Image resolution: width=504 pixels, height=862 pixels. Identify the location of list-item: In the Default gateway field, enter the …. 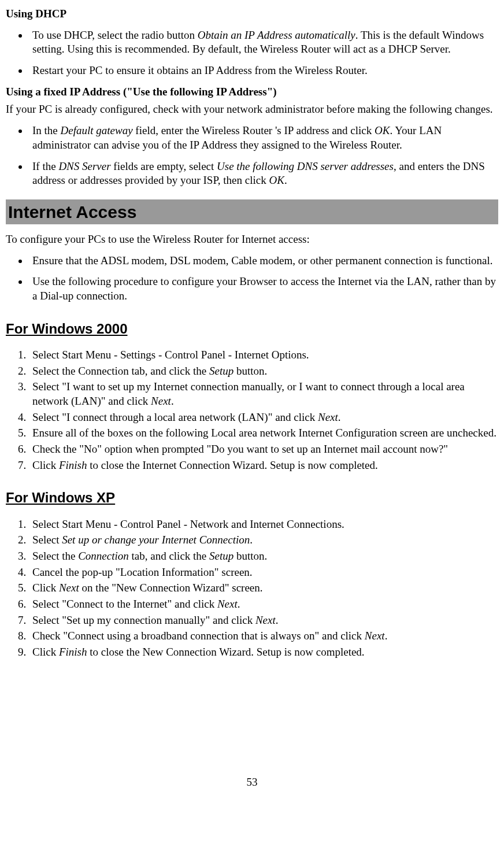
(264, 138).